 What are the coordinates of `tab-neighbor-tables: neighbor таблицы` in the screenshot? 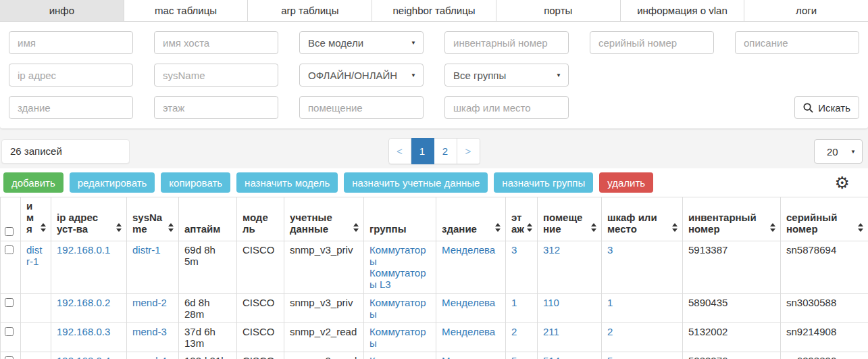 It's located at (434, 11).